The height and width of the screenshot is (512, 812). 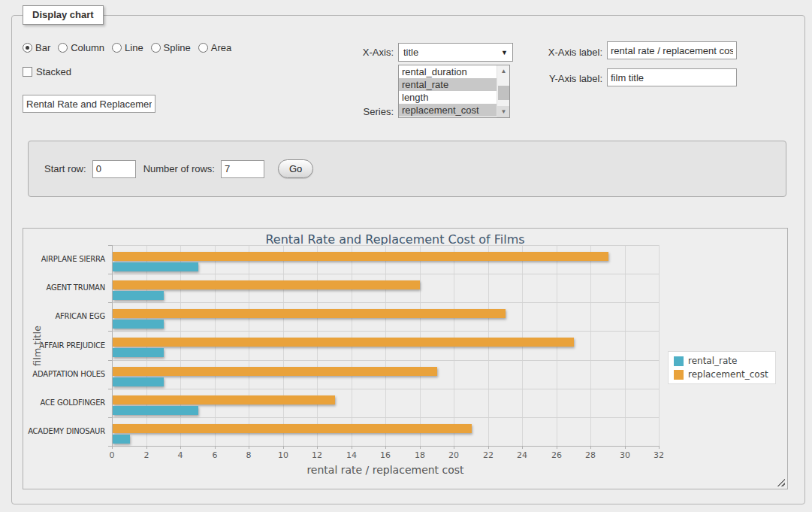 What do you see at coordinates (63, 15) in the screenshot?
I see `fieldset-legend: Display chart` at bounding box center [63, 15].